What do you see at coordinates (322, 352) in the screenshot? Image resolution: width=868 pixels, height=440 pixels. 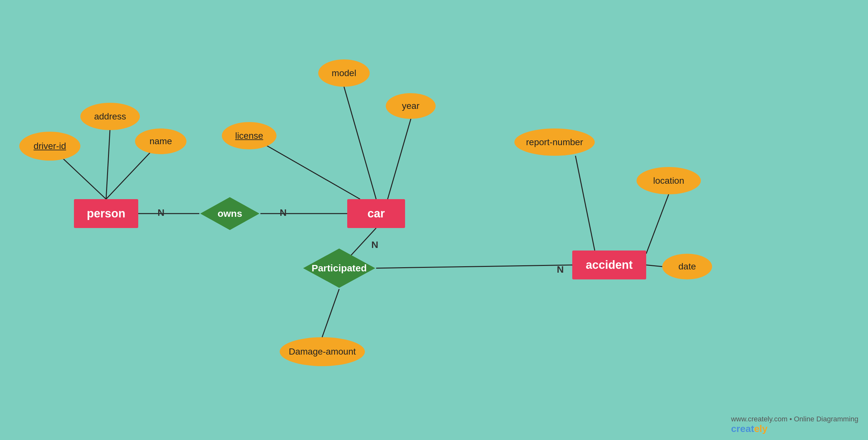 I see `attribute-damage-amount: Damage-amount` at bounding box center [322, 352].